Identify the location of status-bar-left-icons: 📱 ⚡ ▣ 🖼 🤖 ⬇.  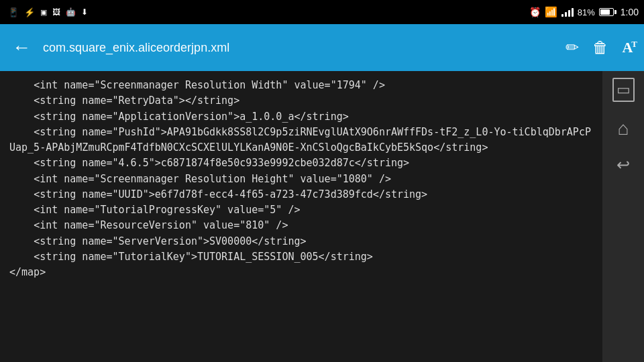
(48, 12).